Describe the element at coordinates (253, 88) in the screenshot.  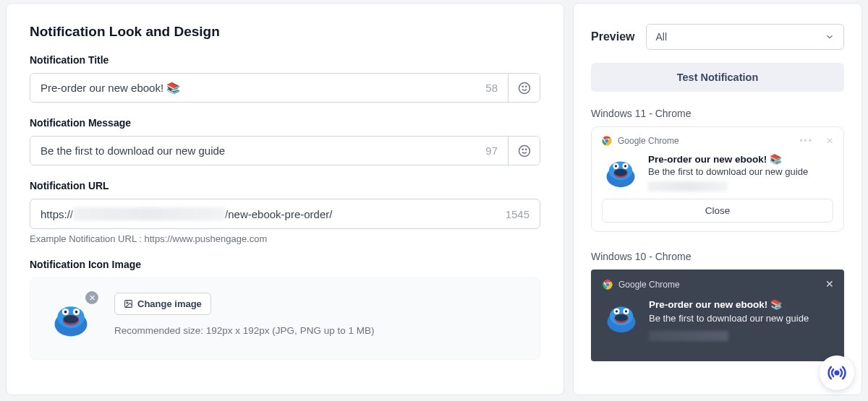
I see `title-input` at that location.